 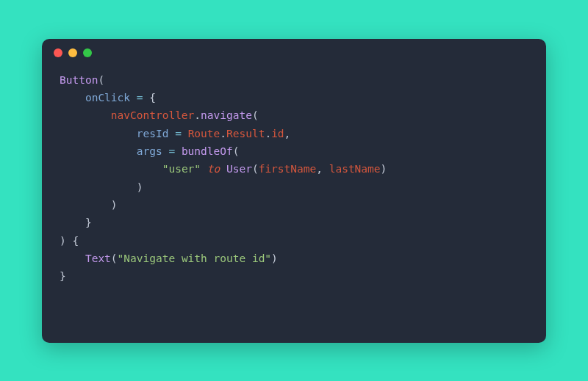 What do you see at coordinates (98, 258) in the screenshot?
I see `token-fn-text: Text` at bounding box center [98, 258].